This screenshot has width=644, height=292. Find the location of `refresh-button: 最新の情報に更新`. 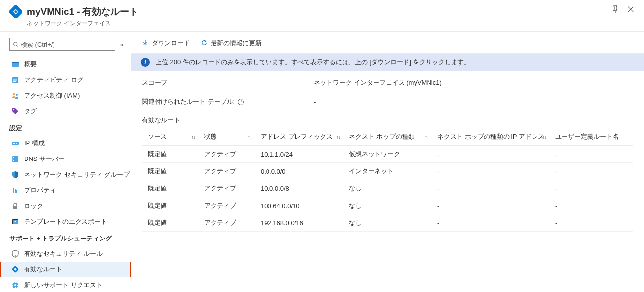

refresh-button: 最新の情報に更新 is located at coordinates (231, 43).